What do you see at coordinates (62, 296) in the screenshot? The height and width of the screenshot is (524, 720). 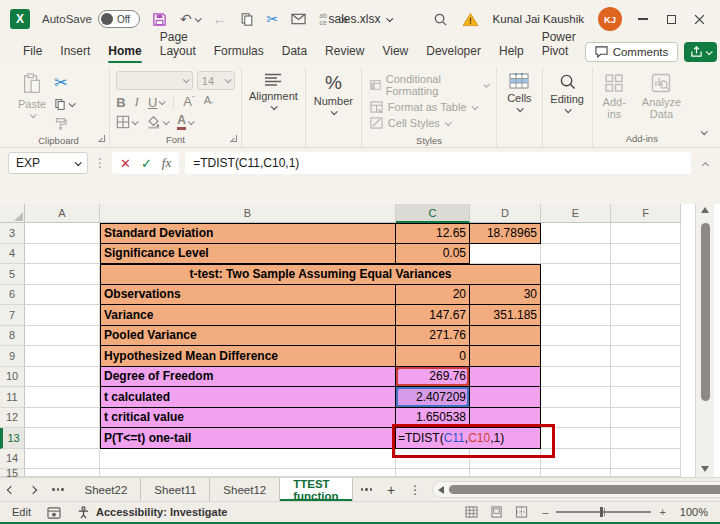 I see `cell-A6` at bounding box center [62, 296].